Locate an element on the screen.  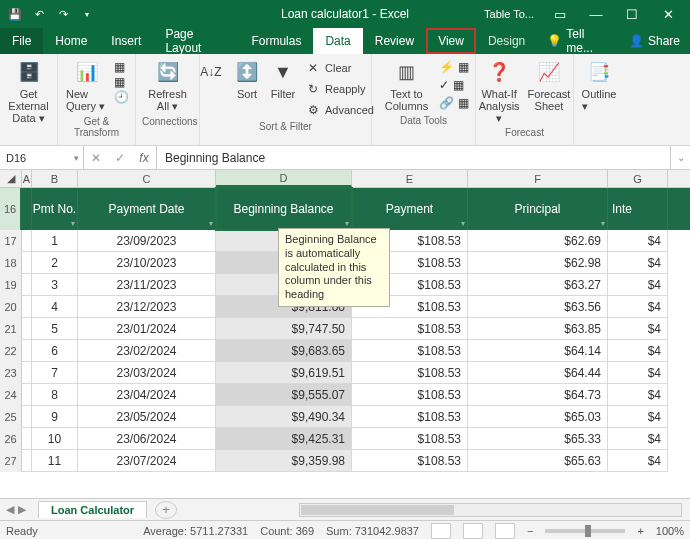
filter-button: ▼ Filter is located at coordinates (283, 79).